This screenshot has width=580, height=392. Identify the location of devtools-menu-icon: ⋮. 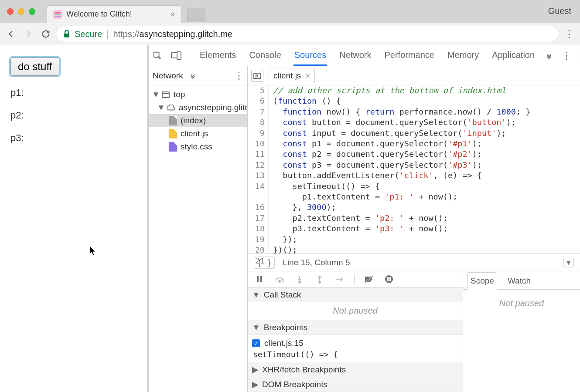
(566, 56).